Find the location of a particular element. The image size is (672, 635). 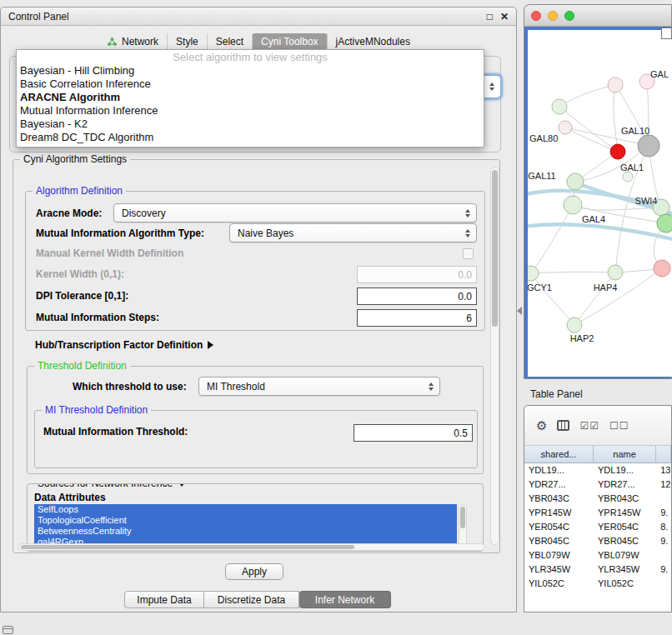

columns-icon is located at coordinates (564, 425).